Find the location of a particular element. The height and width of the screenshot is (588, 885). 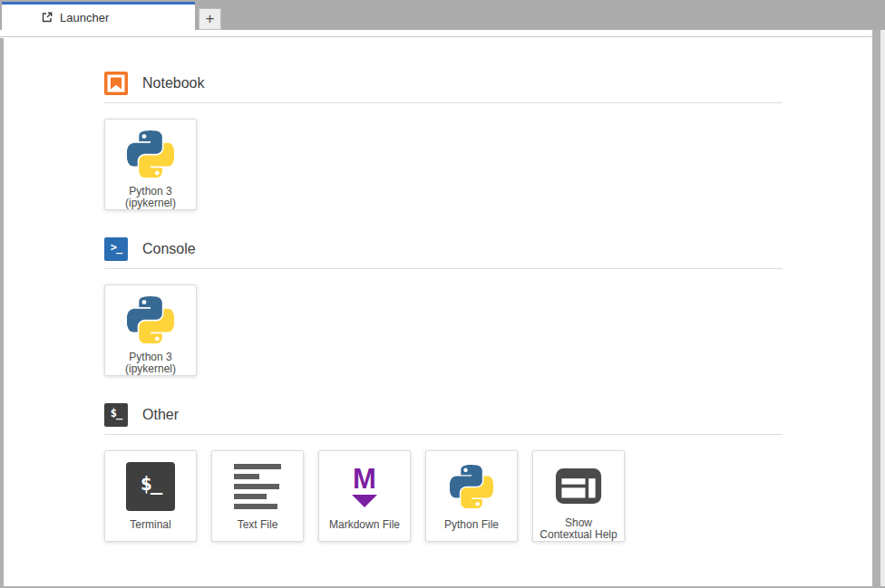

window-edge is located at coordinates (883, 309).